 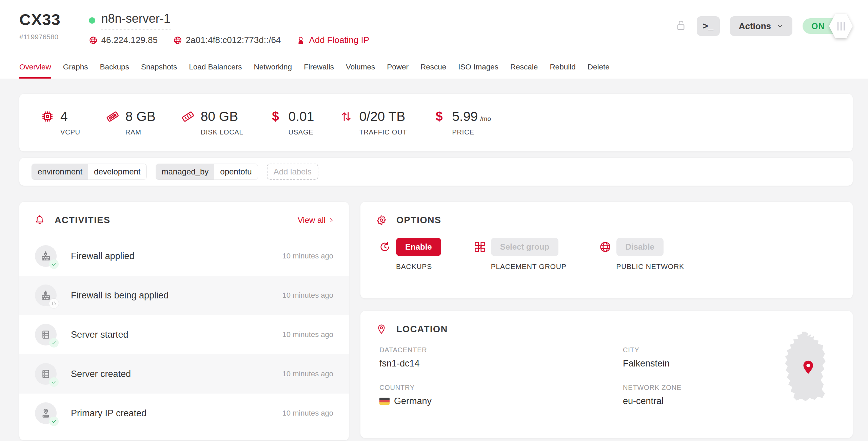 I want to click on activity-row: Server created 10 minutes ago, so click(x=184, y=374).